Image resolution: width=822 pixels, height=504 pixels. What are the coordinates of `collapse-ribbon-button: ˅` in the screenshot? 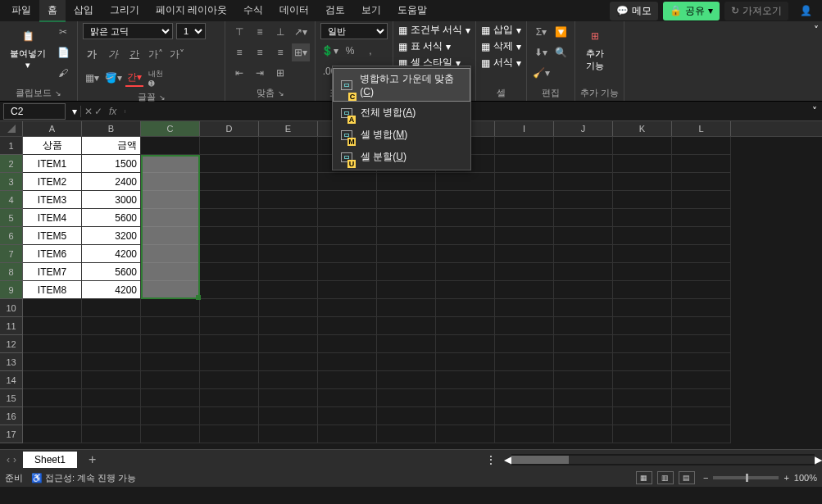 It's located at (816, 30).